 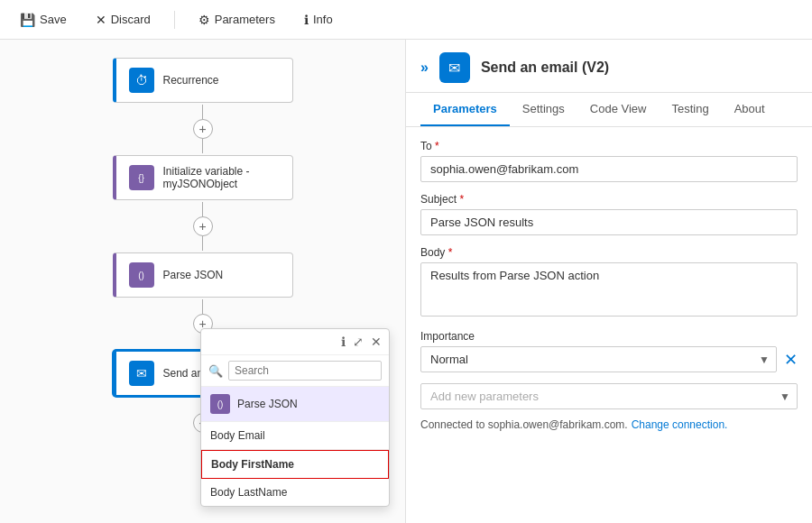 What do you see at coordinates (236, 20) in the screenshot?
I see `parameters-button: ⚙ Parameters` at bounding box center [236, 20].